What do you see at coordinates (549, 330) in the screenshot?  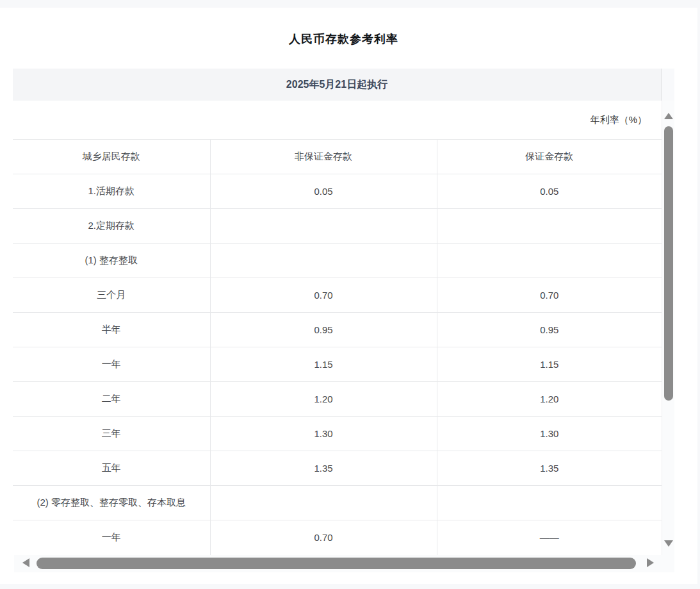 I see `margin-rate-cell: 0.95` at bounding box center [549, 330].